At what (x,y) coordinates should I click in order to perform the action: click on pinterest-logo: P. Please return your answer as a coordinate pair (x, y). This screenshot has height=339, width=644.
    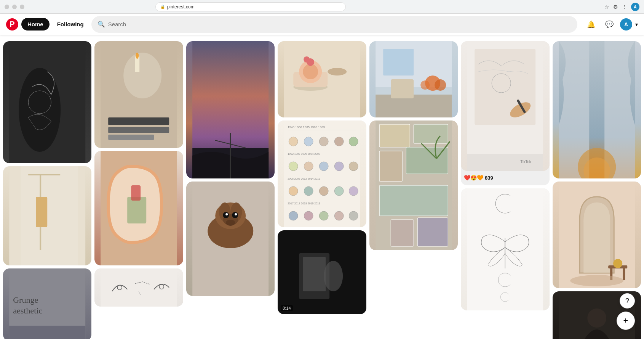
    Looking at the image, I should click on (12, 24).